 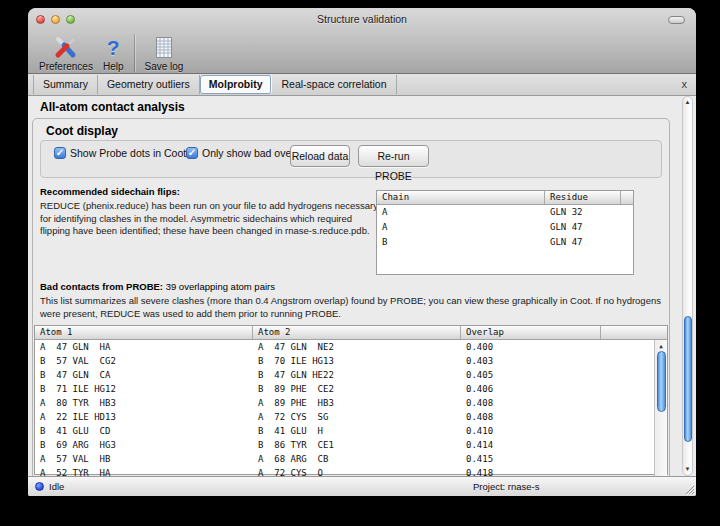 What do you see at coordinates (564, 212) in the screenshot?
I see `residue-cell: GLN 32` at bounding box center [564, 212].